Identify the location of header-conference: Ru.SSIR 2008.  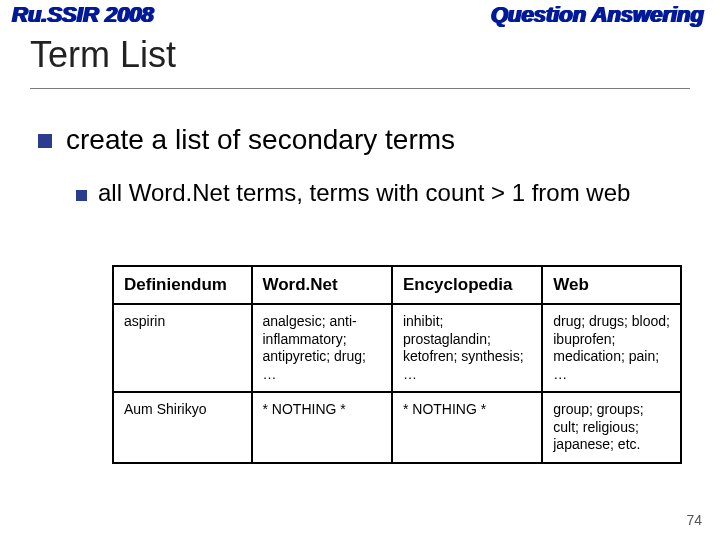
(83, 15).